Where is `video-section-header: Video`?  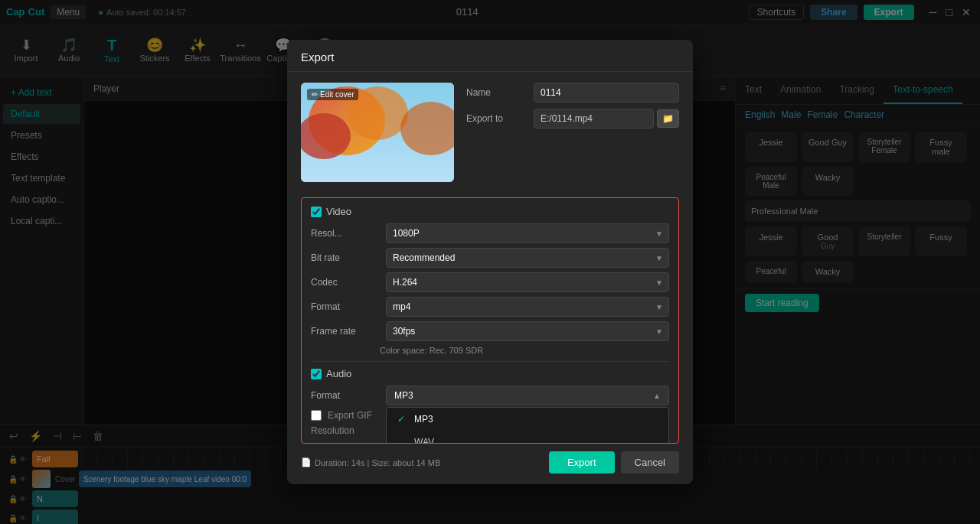
video-section-header: Video is located at coordinates (490, 211).